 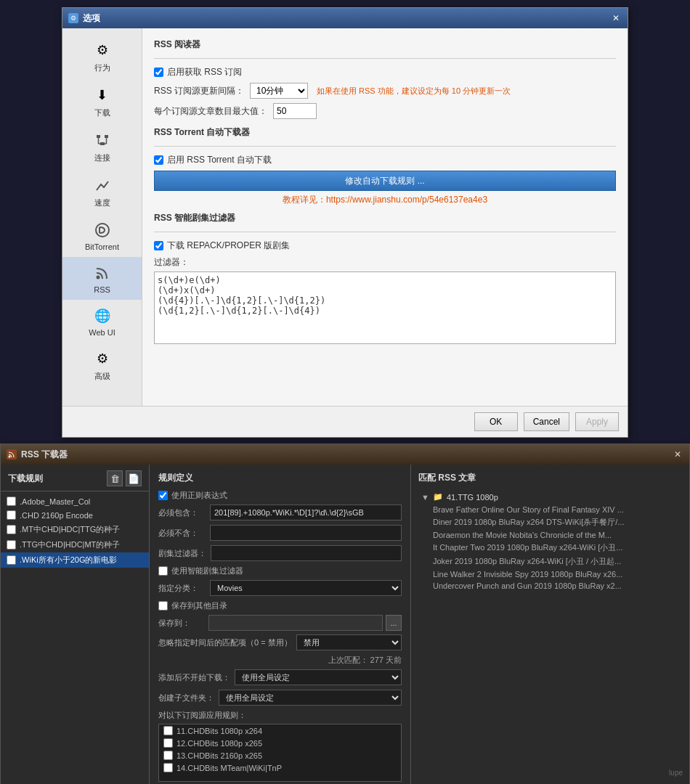 I want to click on episode-filter-input, so click(x=307, y=553).